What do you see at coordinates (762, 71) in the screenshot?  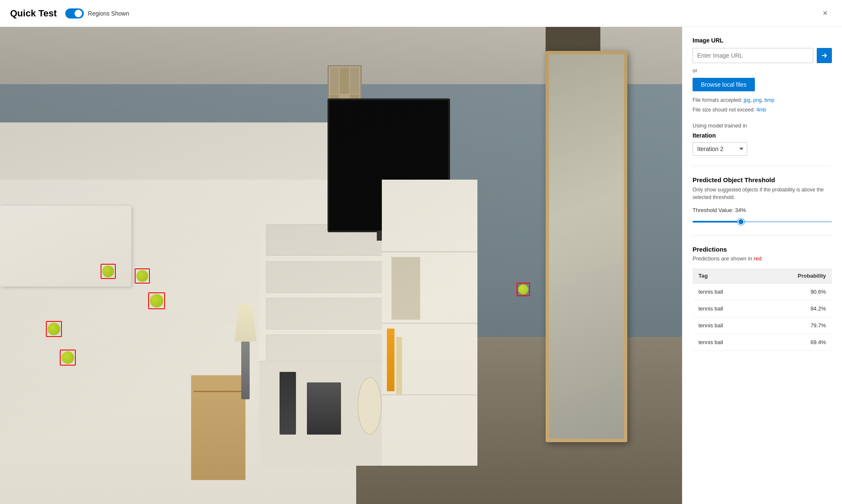 I see `or-text: or` at bounding box center [762, 71].